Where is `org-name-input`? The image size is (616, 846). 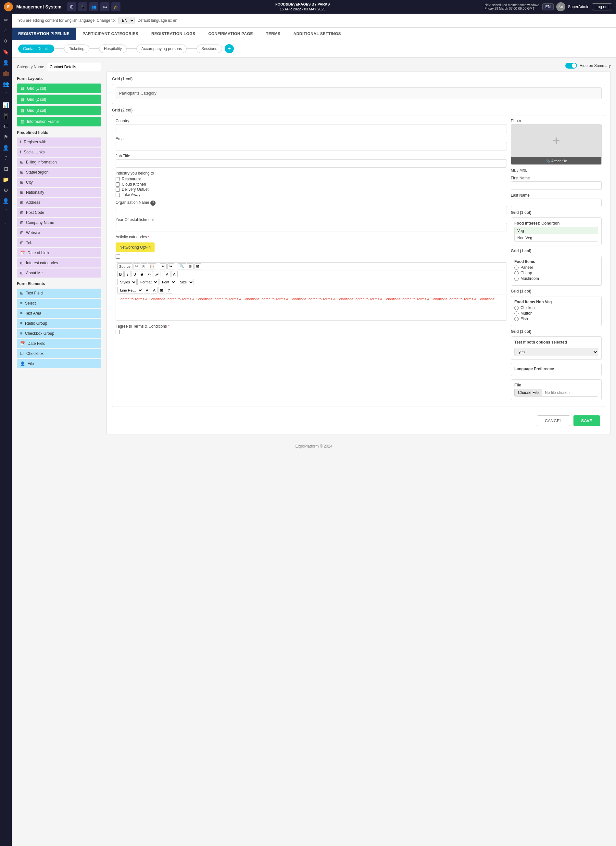 org-name-input is located at coordinates (311, 210).